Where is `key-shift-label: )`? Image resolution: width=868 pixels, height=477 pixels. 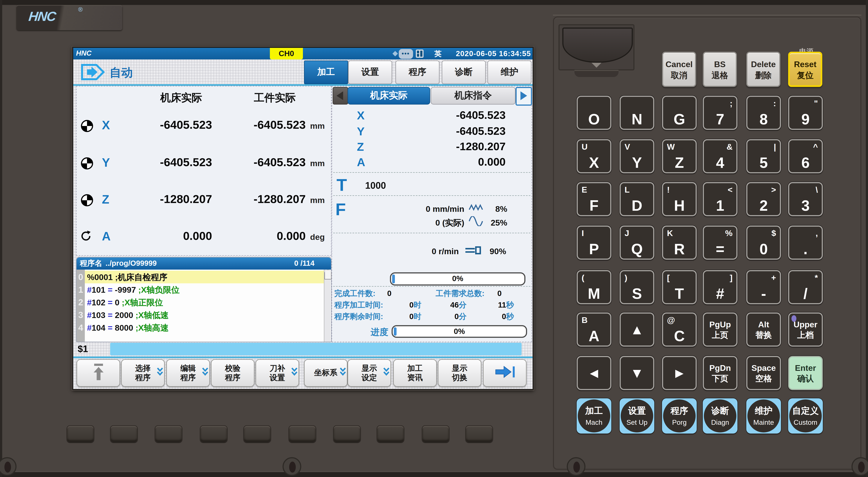 key-shift-label: ) is located at coordinates (626, 277).